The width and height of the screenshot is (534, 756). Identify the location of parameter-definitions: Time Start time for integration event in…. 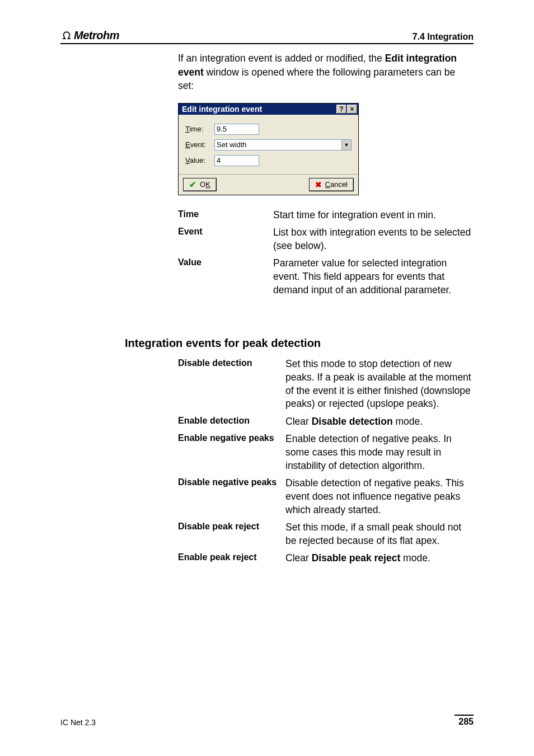
(326, 253).